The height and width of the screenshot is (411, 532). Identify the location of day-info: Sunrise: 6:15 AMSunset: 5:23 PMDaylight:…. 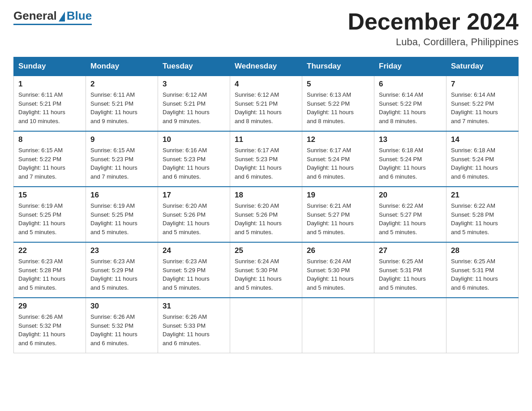
(122, 163).